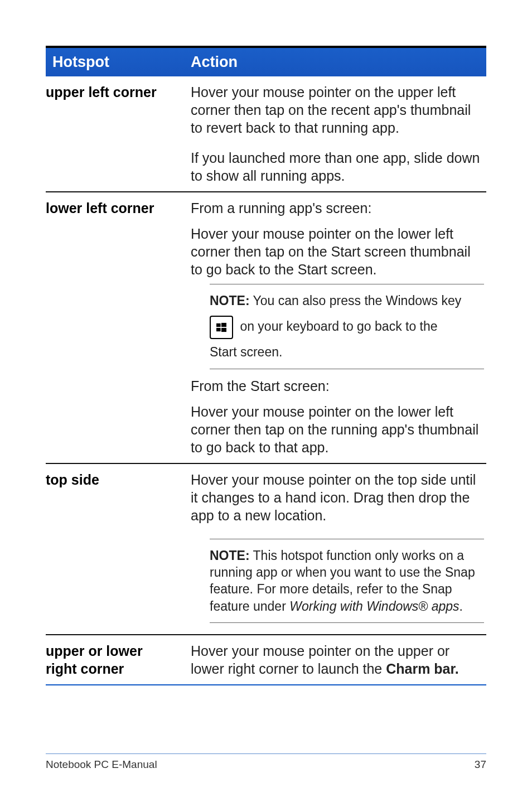 Image resolution: width=532 pixels, height=802 pixels. Describe the element at coordinates (423, 669) in the screenshot. I see `charm-bar-bold: Charm bar.` at that location.